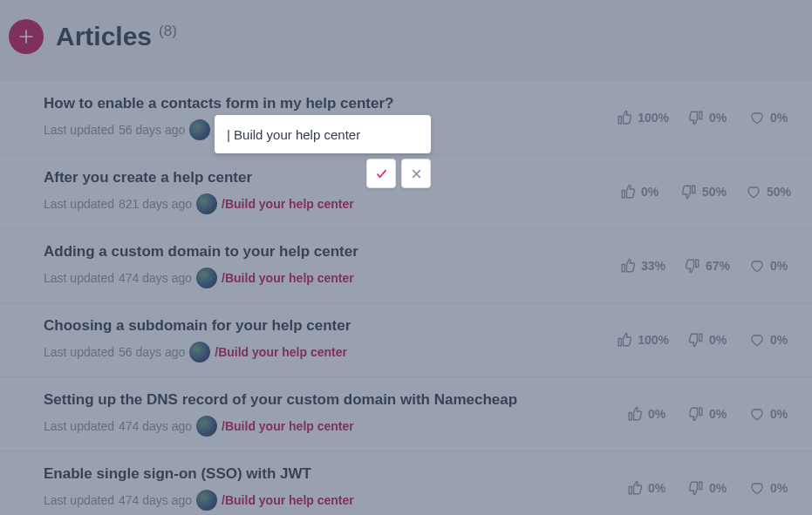 Image resolution: width=812 pixels, height=515 pixels. Describe the element at coordinates (335, 414) in the screenshot. I see `article-main: Setting up the DNS record of your custom…` at that location.